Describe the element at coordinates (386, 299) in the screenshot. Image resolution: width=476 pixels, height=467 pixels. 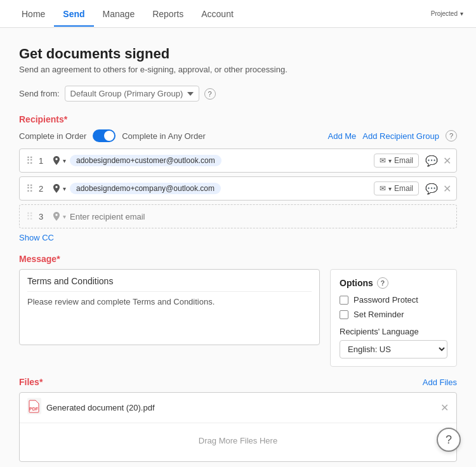
I see `password-protect-label: Password Protect` at that location.